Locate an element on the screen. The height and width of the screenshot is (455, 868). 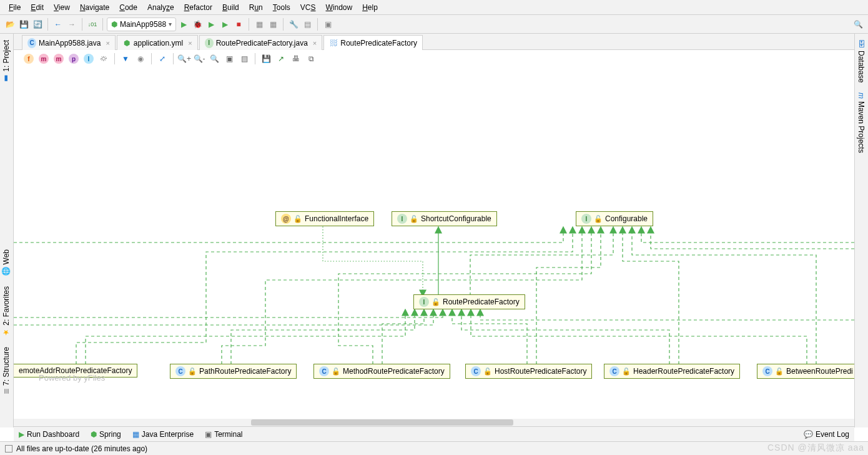
open-icon: 📂 is located at coordinates (10, 24).